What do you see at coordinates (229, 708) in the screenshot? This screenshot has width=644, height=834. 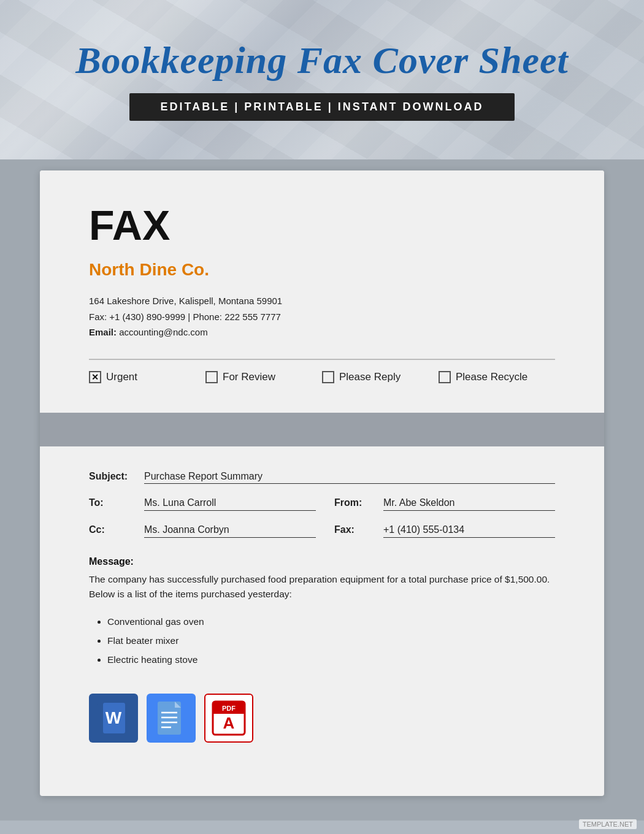 I see `svg-text: PDF` at bounding box center [229, 708].